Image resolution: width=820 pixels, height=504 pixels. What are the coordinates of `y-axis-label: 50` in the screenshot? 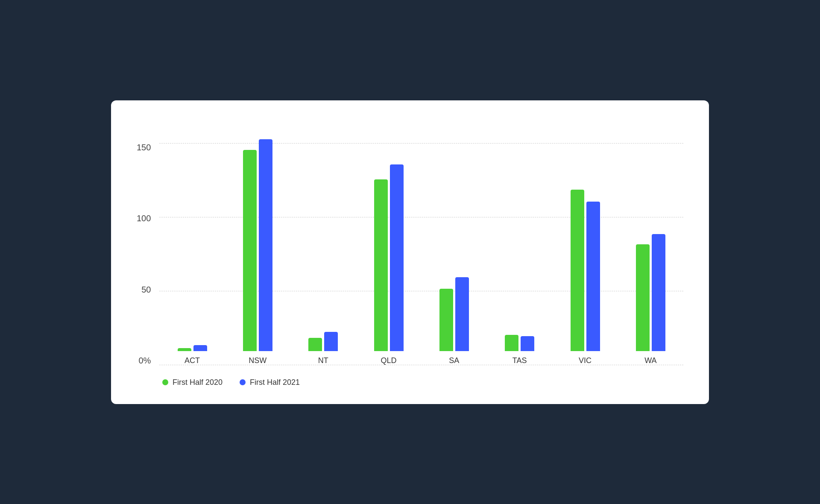 It's located at (146, 290).